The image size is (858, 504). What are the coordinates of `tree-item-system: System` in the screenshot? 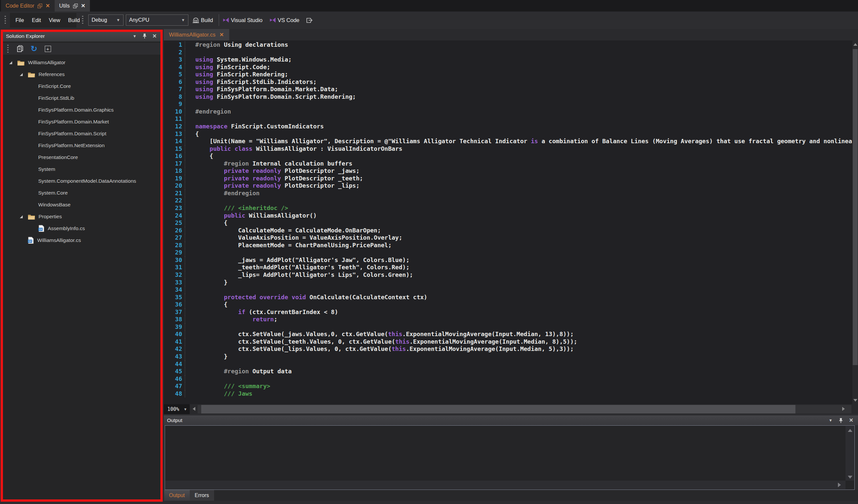 It's located at (82, 169).